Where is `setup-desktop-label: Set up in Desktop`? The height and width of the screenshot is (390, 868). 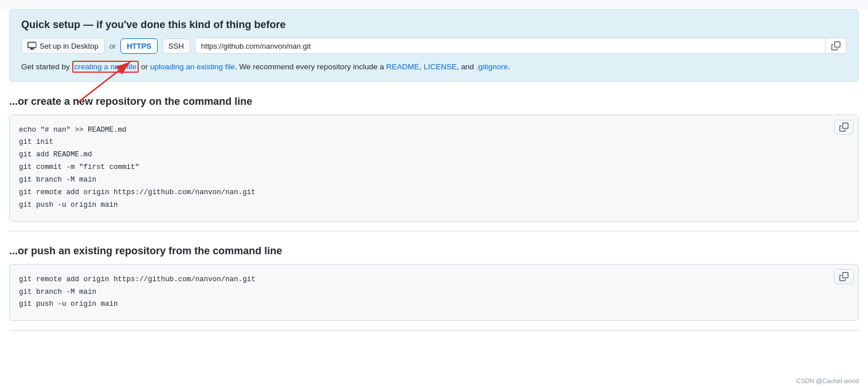 setup-desktop-label: Set up in Desktop is located at coordinates (69, 46).